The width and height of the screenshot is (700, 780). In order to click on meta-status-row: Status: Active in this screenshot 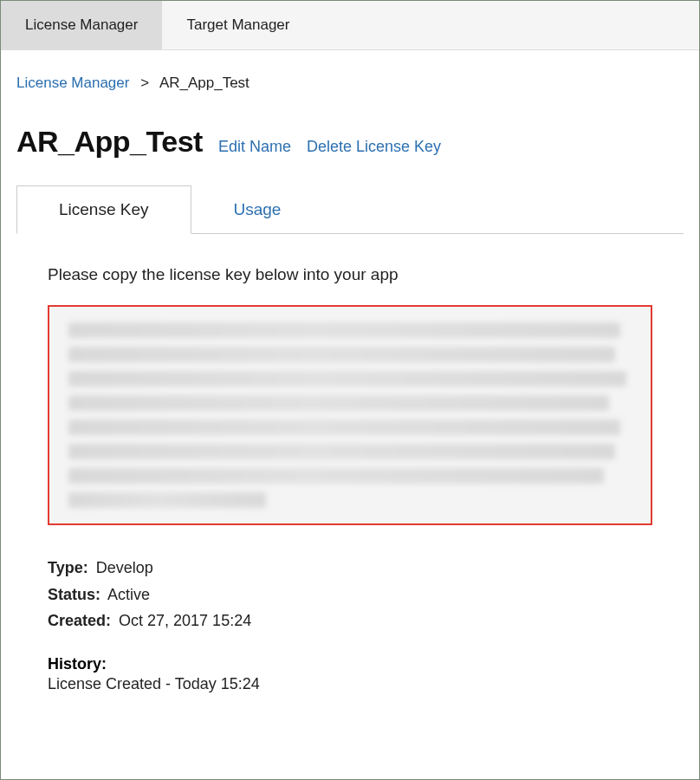, I will do `click(350, 595)`.